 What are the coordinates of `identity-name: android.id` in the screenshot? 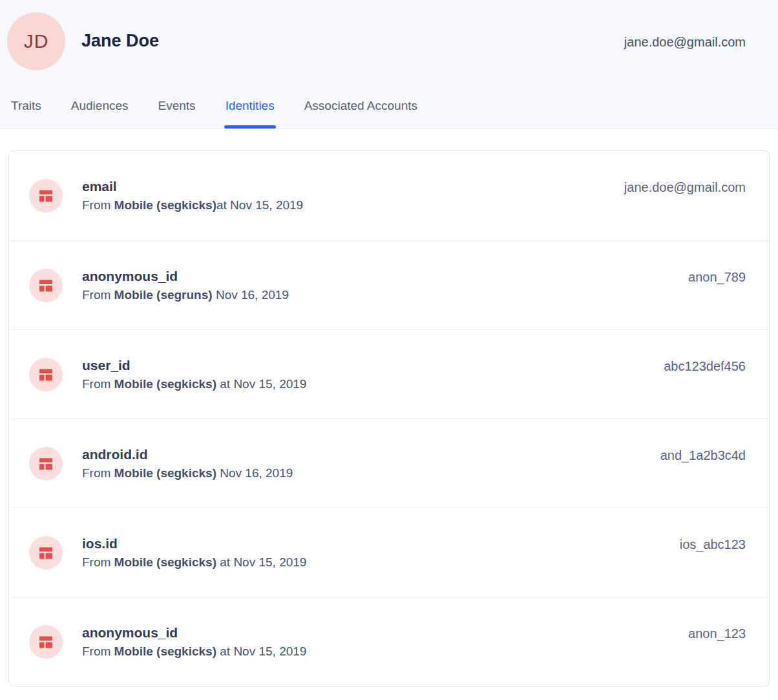 It's located at (187, 455).